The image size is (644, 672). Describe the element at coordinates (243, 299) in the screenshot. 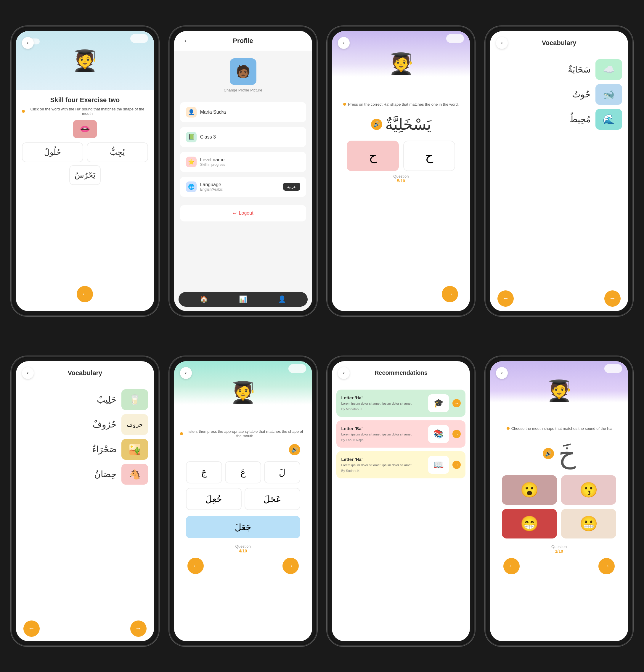

I see `nav-stats: 📊` at that location.